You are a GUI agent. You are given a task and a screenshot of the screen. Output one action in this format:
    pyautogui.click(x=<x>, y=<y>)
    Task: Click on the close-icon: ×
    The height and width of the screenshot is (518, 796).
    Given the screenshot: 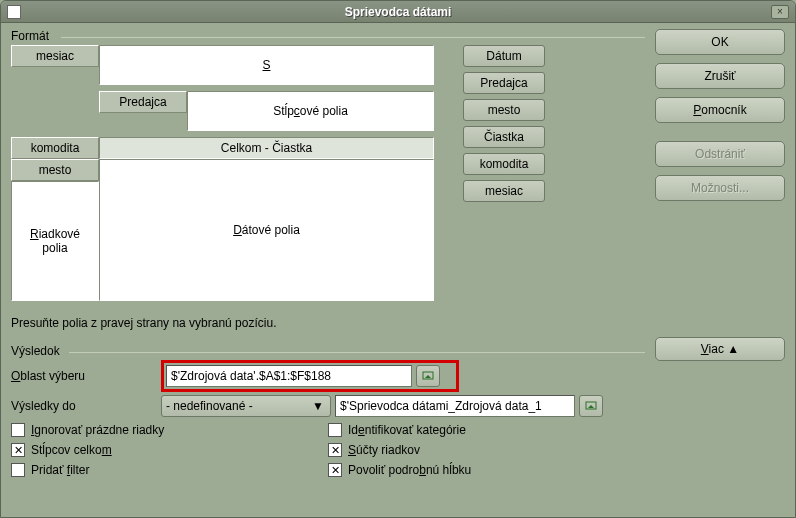 What is the action you would take?
    pyautogui.click(x=780, y=12)
    